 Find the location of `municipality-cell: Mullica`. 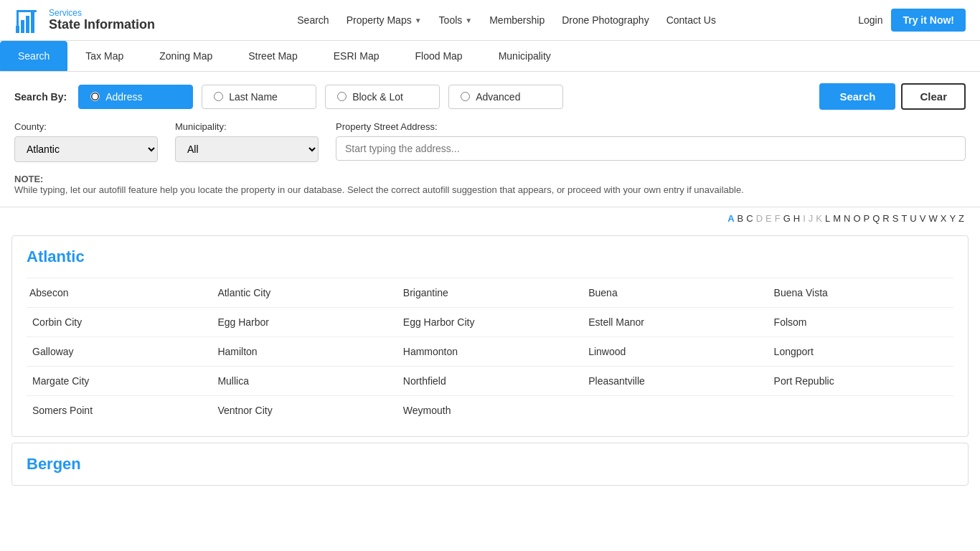

municipality-cell: Mullica is located at coordinates (304, 380).